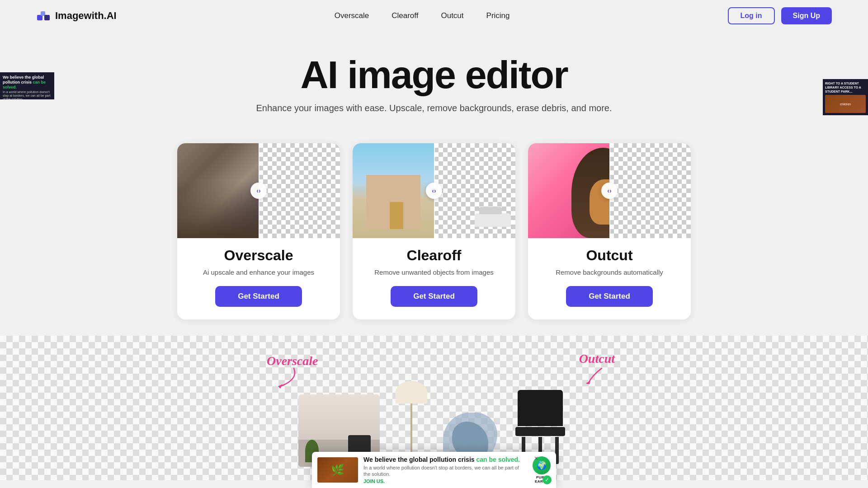  What do you see at coordinates (43, 16) in the screenshot?
I see `logo-icon` at bounding box center [43, 16].